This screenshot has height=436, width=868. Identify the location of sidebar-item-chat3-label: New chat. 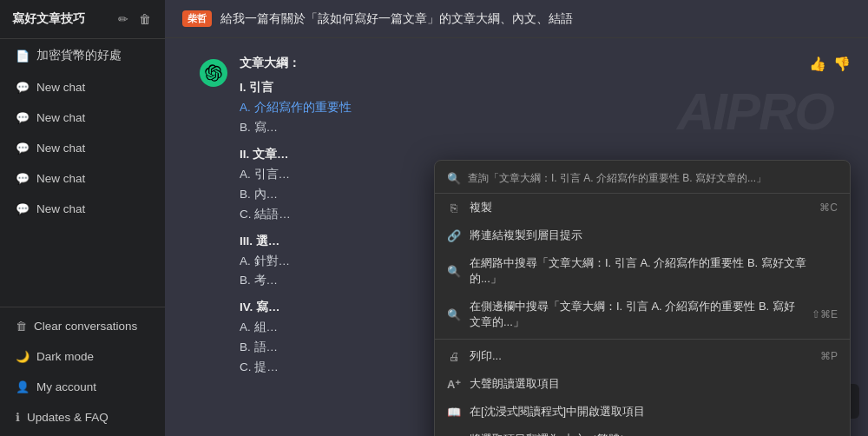
(61, 148).